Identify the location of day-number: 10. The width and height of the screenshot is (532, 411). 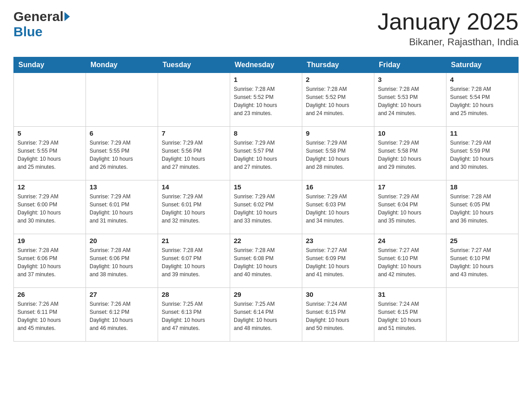
(410, 133).